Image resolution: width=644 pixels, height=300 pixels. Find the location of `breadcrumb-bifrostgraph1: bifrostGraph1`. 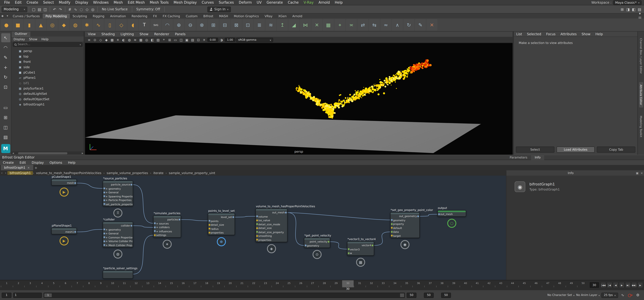

breadcrumb-bifrostgraph1: bifrostGraph1 is located at coordinates (20, 173).